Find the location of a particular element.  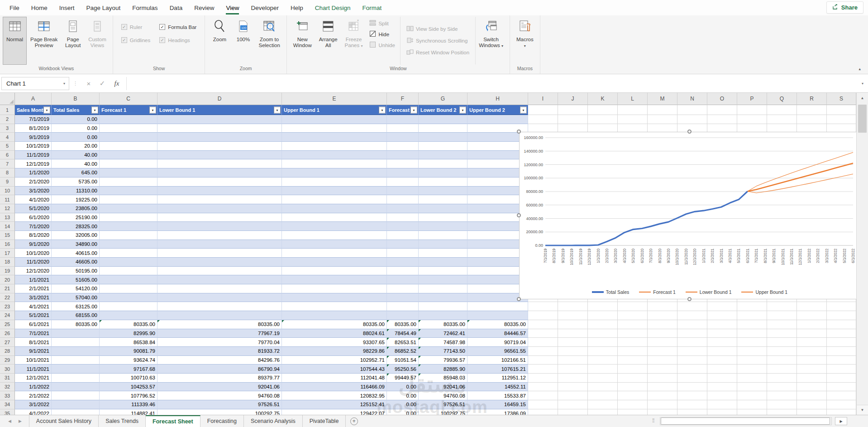

zoom-button: Zoom is located at coordinates (219, 41).